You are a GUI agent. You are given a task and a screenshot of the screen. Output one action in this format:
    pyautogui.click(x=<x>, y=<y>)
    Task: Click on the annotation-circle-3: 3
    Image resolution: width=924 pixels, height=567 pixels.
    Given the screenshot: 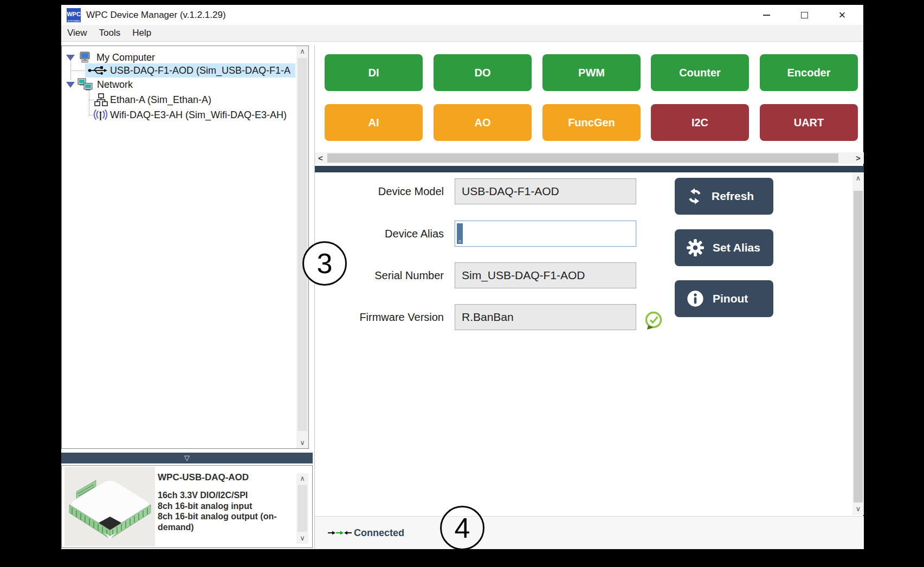 What is the action you would take?
    pyautogui.click(x=325, y=263)
    